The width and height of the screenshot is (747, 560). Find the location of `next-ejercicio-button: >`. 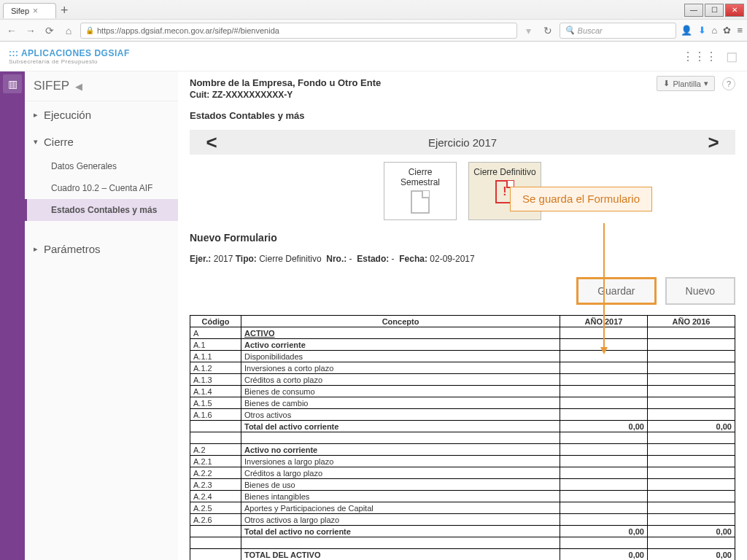

next-ejercicio-button: > is located at coordinates (713, 143).